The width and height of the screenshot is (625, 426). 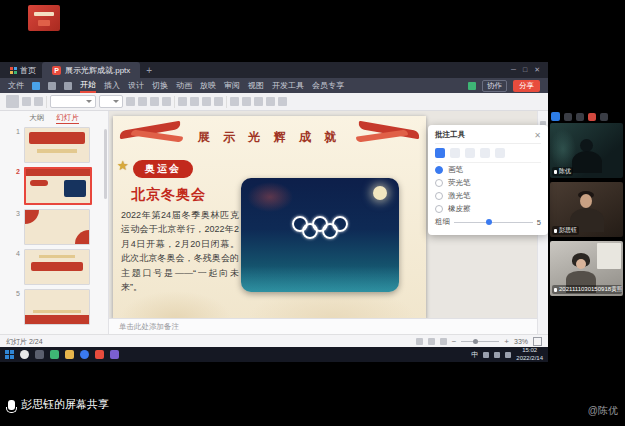 I want to click on zoom-out-button: −, so click(x=454, y=342).